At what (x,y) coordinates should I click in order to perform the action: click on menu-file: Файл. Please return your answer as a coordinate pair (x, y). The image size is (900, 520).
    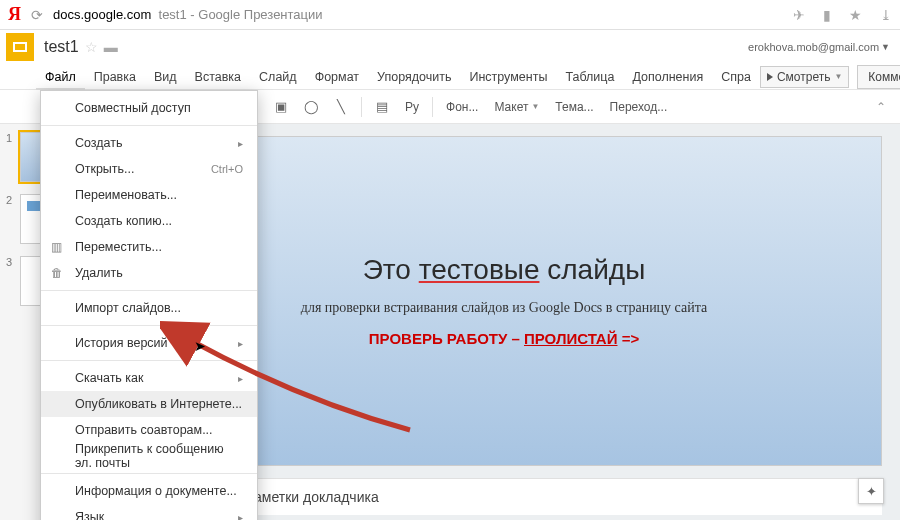
    Looking at the image, I should click on (60, 77).